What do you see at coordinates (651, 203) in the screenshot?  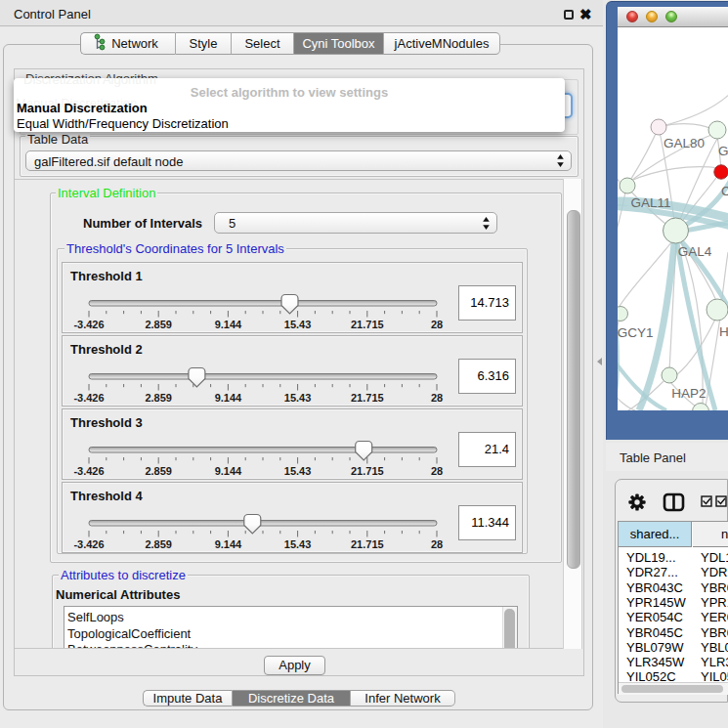 I see `svg-text: GAL11` at bounding box center [651, 203].